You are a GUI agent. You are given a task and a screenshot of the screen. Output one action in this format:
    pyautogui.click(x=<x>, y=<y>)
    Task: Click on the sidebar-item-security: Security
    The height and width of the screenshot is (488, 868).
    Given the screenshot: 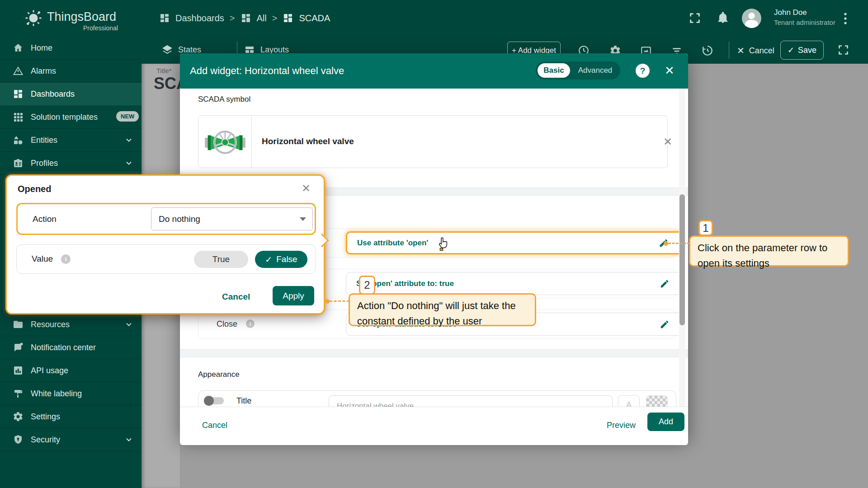 What is the action you would take?
    pyautogui.click(x=71, y=440)
    